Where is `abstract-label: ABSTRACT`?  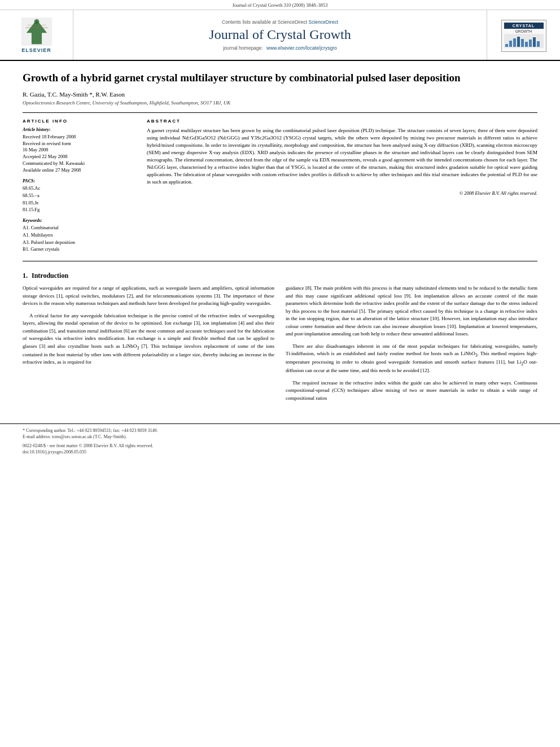
abstract-label: ABSTRACT is located at coordinates (342, 121).